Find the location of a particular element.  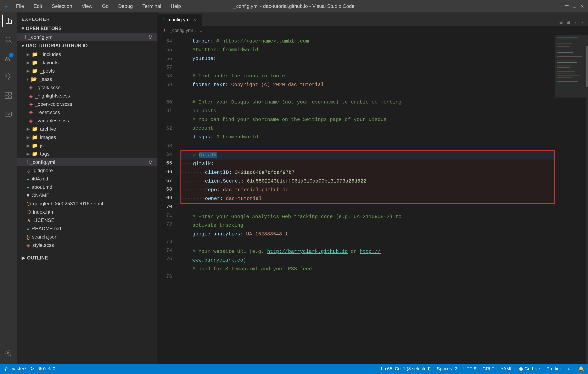

sidebar-item-includes: ▶ 📁 _includes is located at coordinates (87, 54).